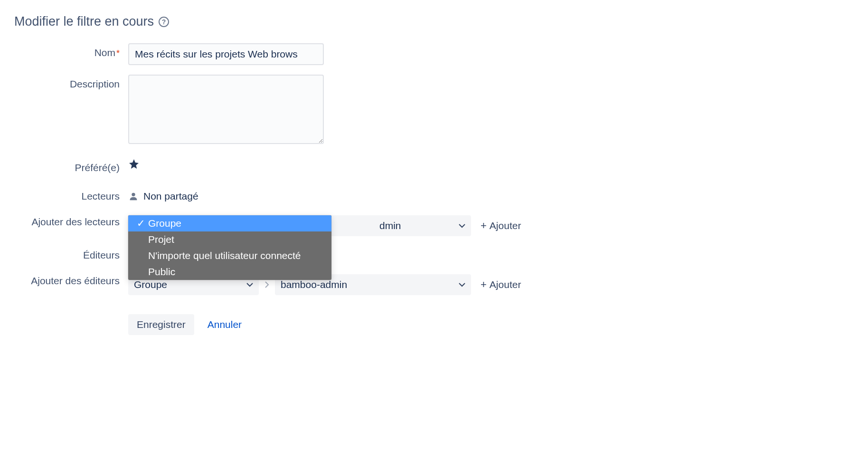  Describe the element at coordinates (171, 196) in the screenshot. I see `viewers-text: Non partagé` at that location.